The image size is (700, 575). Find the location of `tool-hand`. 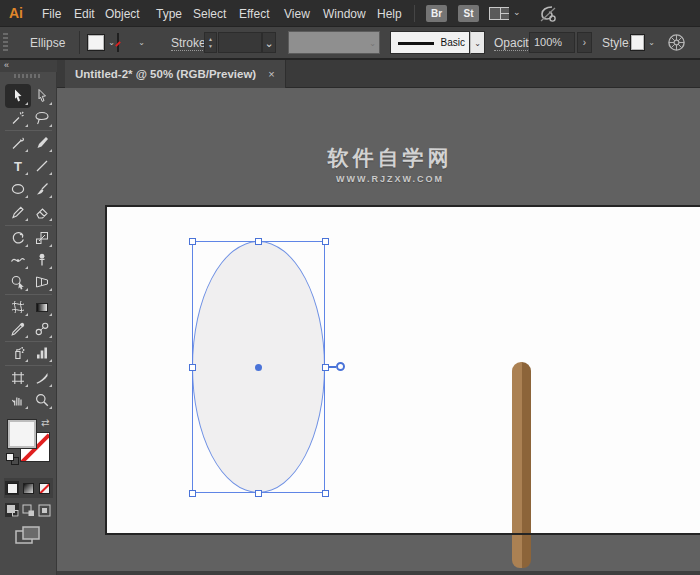

tool-hand is located at coordinates (18, 400).